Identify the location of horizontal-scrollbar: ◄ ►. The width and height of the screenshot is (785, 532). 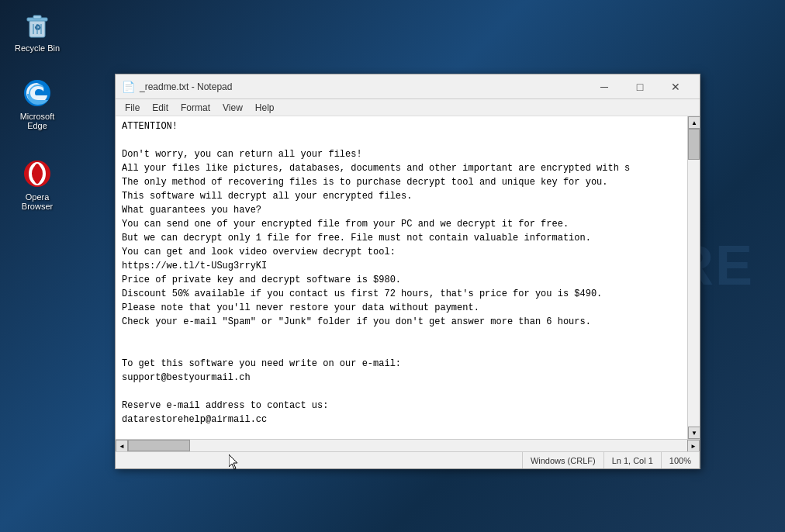
(408, 445).